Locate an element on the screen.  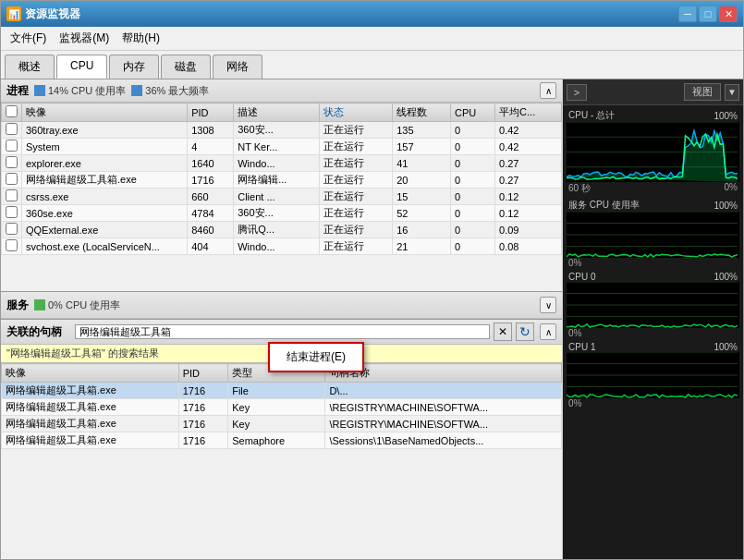
cpu0-chart is located at coordinates (653, 305).